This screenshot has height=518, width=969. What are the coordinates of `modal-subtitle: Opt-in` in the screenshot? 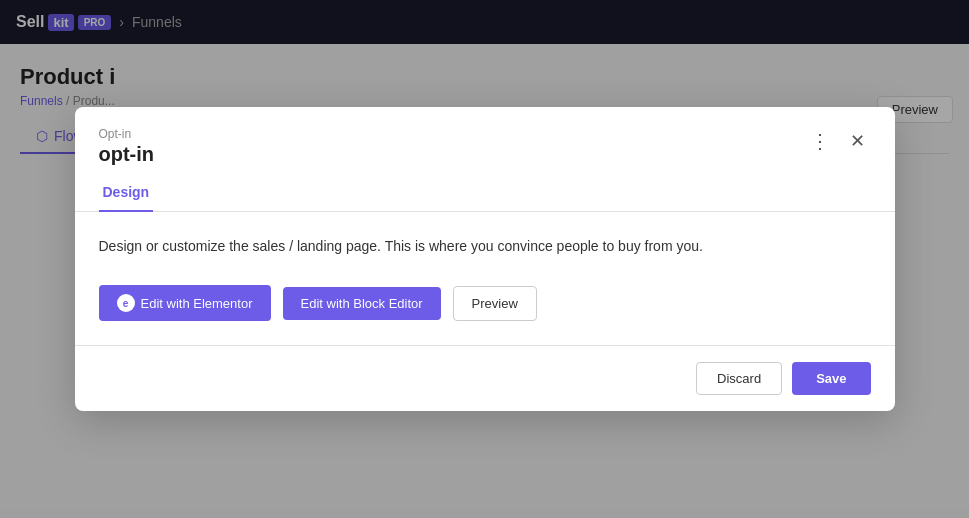 It's located at (127, 134).